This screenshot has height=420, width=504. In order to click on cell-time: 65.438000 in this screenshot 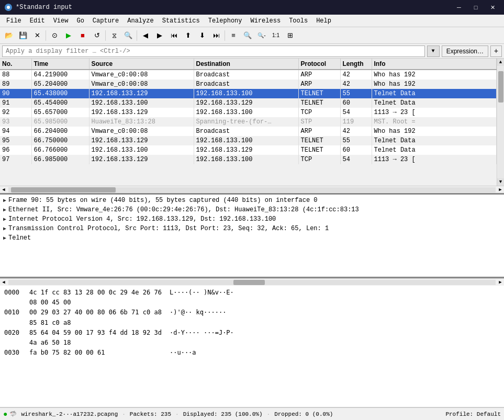, I will do `click(60, 94)`.